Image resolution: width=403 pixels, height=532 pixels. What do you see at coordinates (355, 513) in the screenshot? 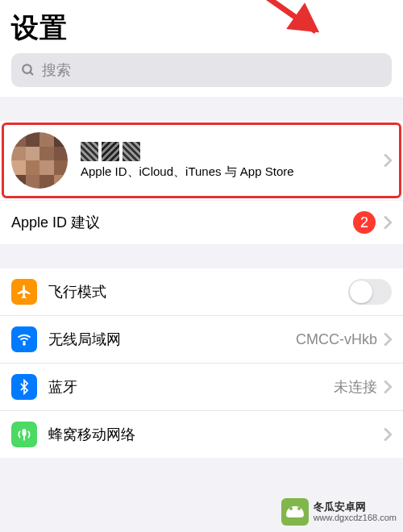
I see `watermark-text: 冬瓜安卓网 www.dgxcdz168.com` at bounding box center [355, 513].